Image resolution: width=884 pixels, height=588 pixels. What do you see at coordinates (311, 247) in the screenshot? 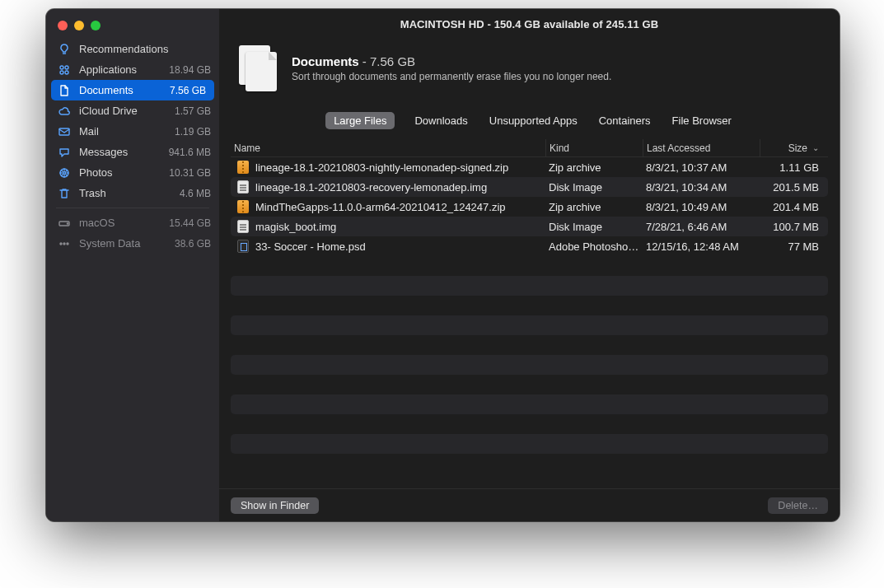
I see `file-name: 33- Soccer - Home.psd` at bounding box center [311, 247].